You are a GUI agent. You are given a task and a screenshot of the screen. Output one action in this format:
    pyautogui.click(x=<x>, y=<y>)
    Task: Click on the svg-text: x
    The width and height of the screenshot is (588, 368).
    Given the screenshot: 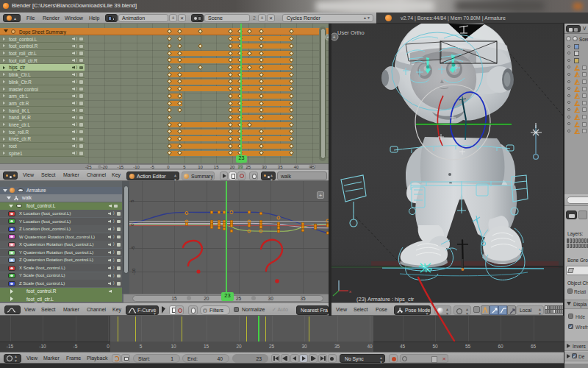 What is the action you would take?
    pyautogui.click(x=350, y=291)
    